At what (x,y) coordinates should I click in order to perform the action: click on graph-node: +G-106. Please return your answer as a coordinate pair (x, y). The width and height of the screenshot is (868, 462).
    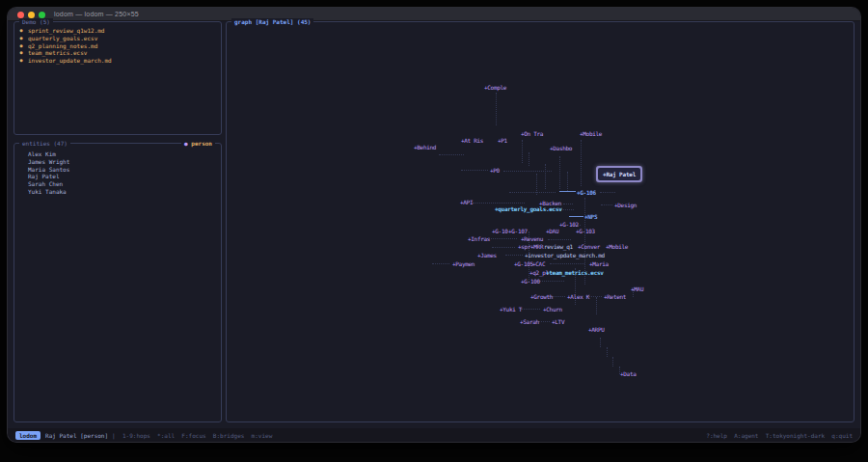
    Looking at the image, I should click on (586, 193).